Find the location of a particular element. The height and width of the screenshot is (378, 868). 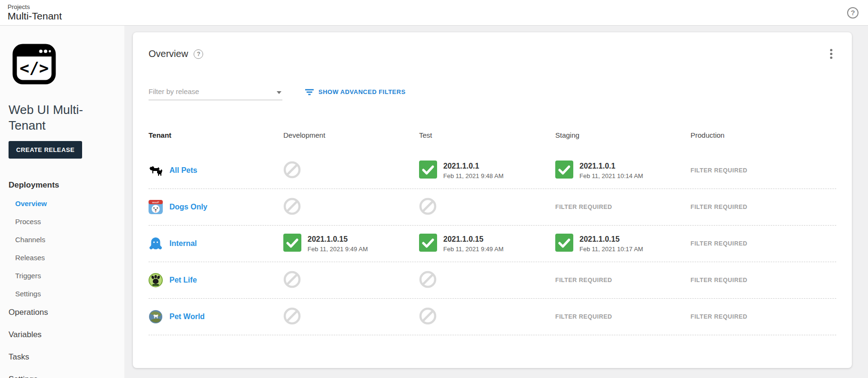

table-row: Pet LifeFILTER REQUIREDFILTER REQUIRED is located at coordinates (493, 280).